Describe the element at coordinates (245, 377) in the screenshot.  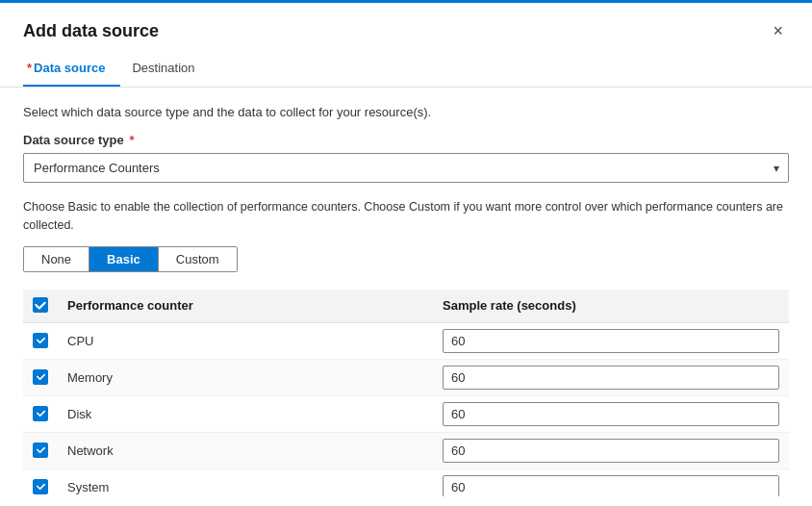
I see `row-memory-name: Memory` at that location.